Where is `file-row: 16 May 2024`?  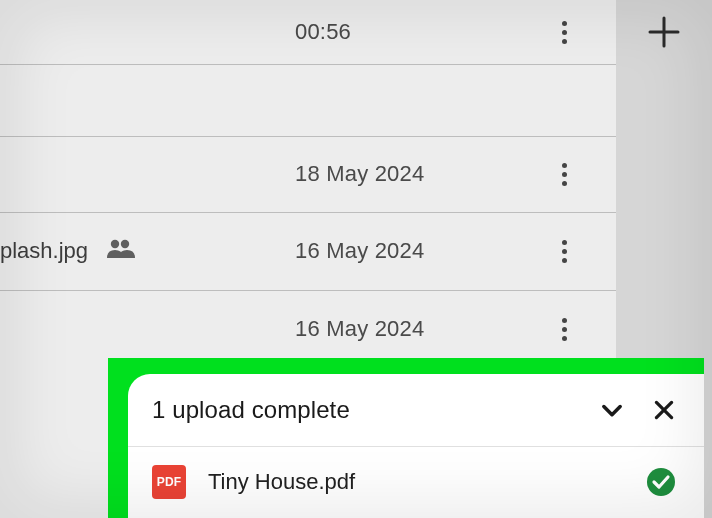 file-row: 16 May 2024 is located at coordinates (308, 329).